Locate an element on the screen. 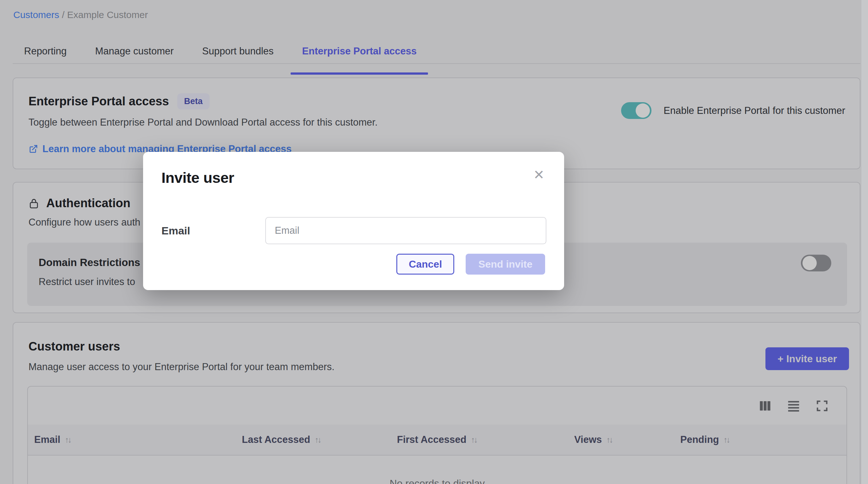 The height and width of the screenshot is (484, 868). send-invite-button: Send invite is located at coordinates (505, 264).